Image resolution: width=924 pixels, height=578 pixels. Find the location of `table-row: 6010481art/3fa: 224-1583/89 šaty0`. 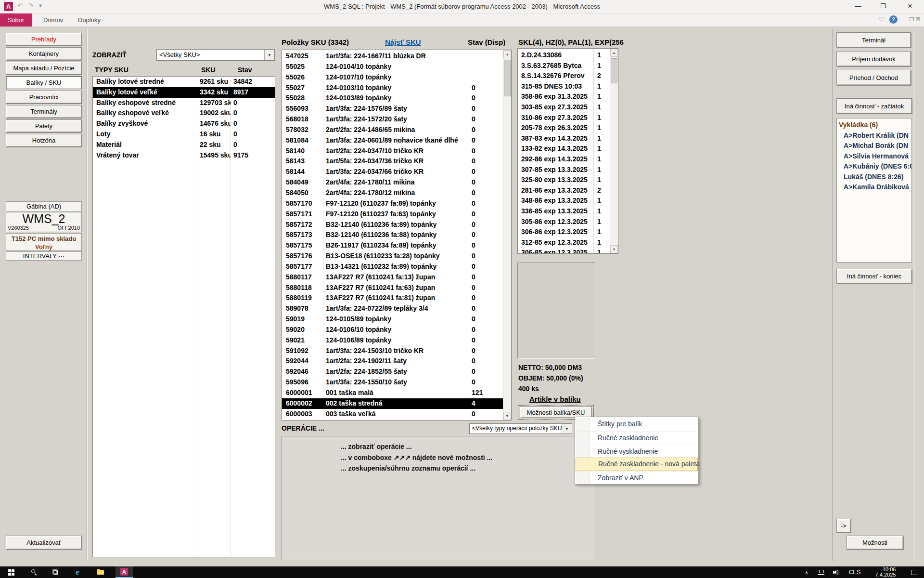

table-row: 6010481art/3fa: 224-1583/89 šaty0 is located at coordinates (393, 420).